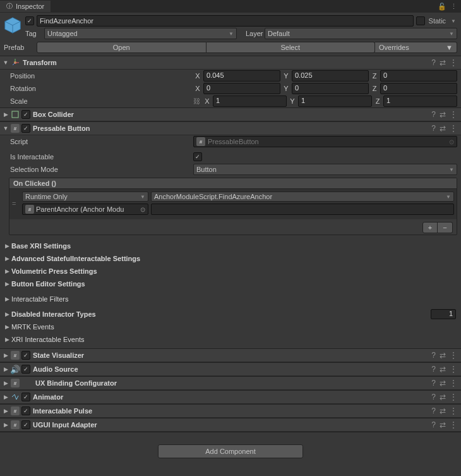  What do you see at coordinates (442, 6) in the screenshot?
I see `lock-icon: 🔓` at bounding box center [442, 6].